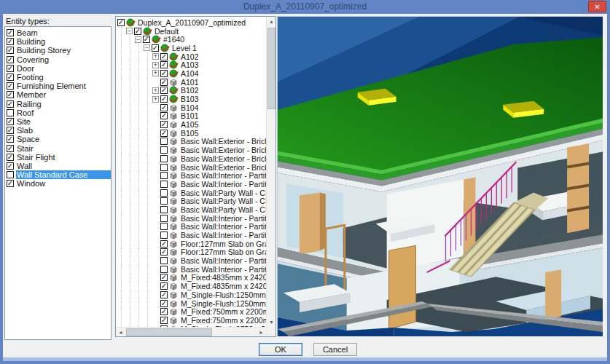  What do you see at coordinates (191, 82) in the screenshot?
I see `tree-row: A101` at bounding box center [191, 82].